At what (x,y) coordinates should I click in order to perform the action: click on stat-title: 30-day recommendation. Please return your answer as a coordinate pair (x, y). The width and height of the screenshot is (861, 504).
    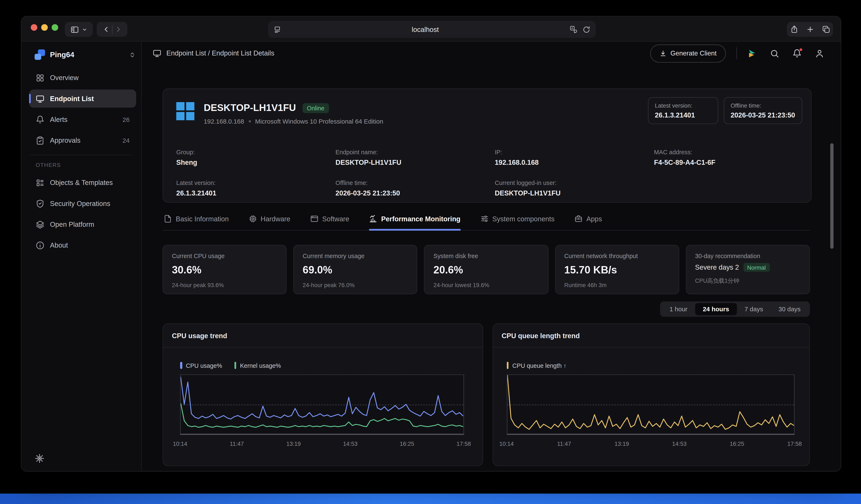
    Looking at the image, I should click on (748, 256).